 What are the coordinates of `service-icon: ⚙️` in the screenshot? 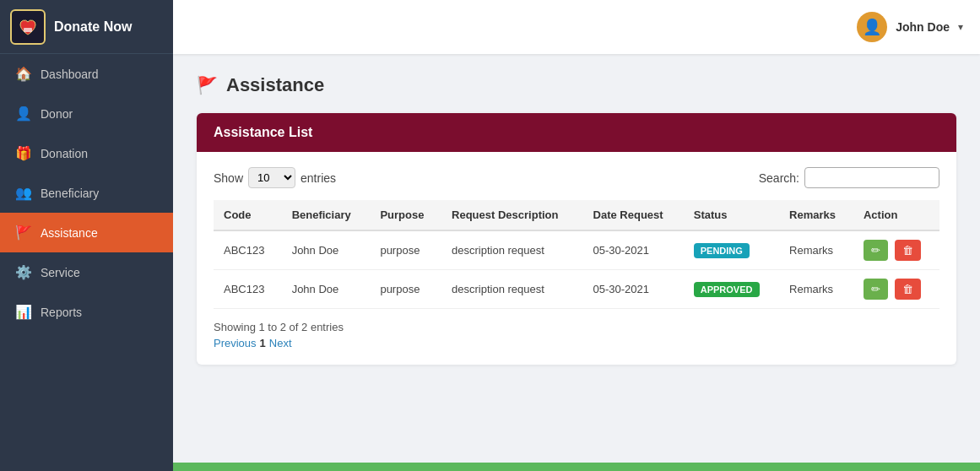 It's located at (24, 272).